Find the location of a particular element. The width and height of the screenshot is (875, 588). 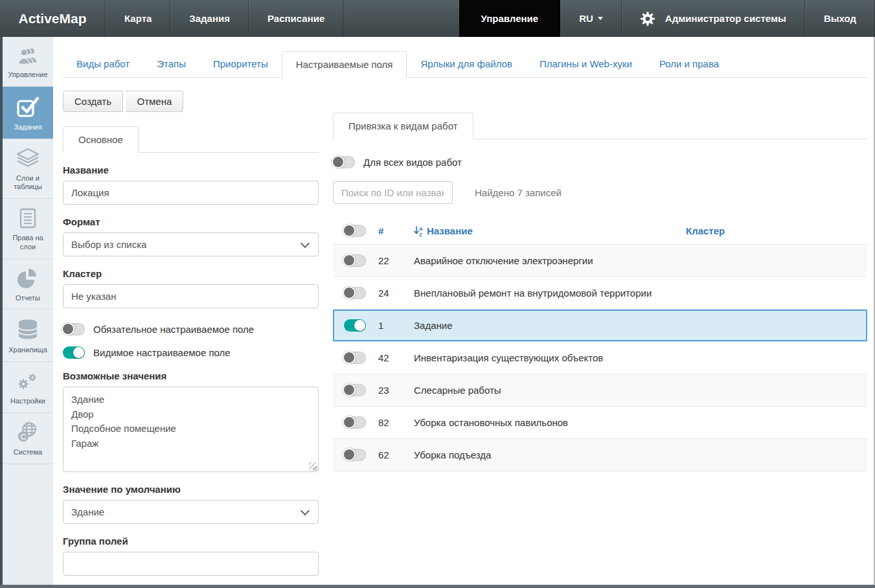

create-button: Создать is located at coordinates (93, 101).